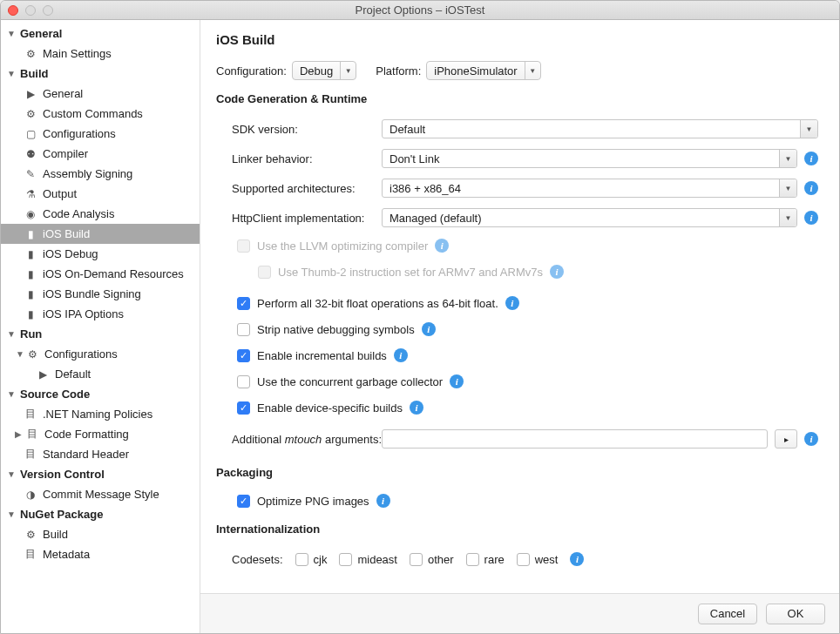 This screenshot has height=634, width=840. What do you see at coordinates (519, 472) in the screenshot?
I see `section-packaging: Packaging` at bounding box center [519, 472].